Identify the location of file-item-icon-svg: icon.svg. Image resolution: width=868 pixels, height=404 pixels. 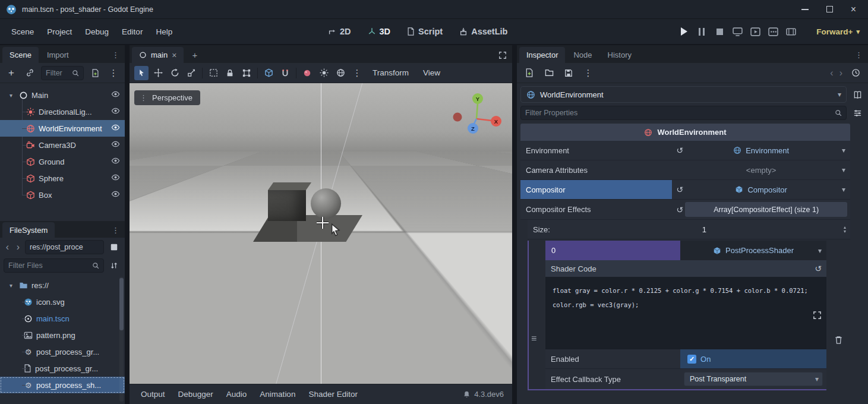
(62, 302).